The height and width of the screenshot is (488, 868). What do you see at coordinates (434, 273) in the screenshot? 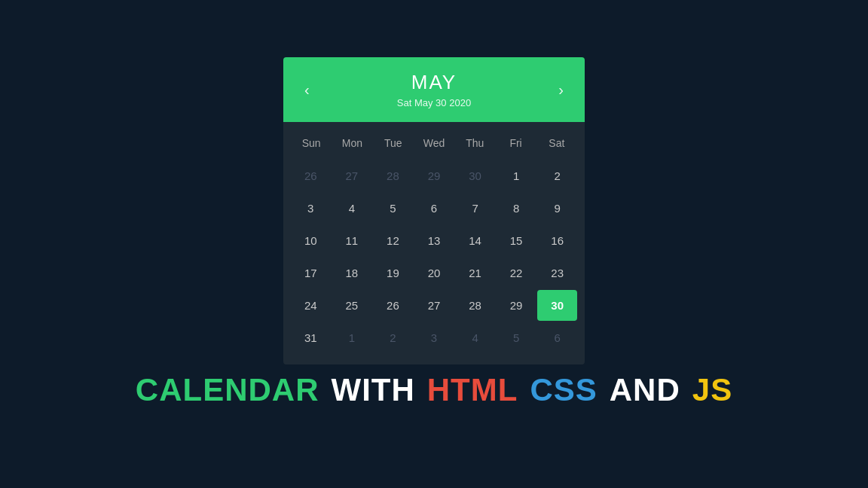
I see `day-cell: 20` at bounding box center [434, 273].